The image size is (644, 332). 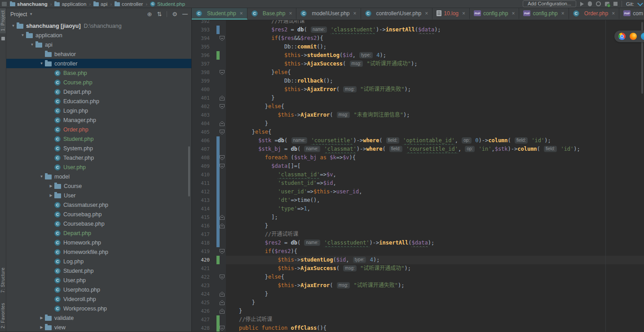 What do you see at coordinates (418, 107) in the screenshot?
I see `code-line: 402 }else{` at bounding box center [418, 107].